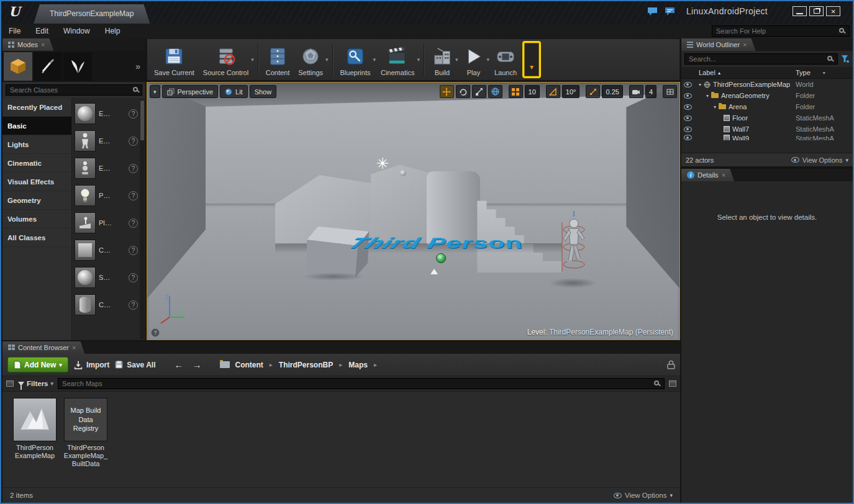  Describe the element at coordinates (10, 384) in the screenshot. I see `sources-view-toggle-icon` at that location.